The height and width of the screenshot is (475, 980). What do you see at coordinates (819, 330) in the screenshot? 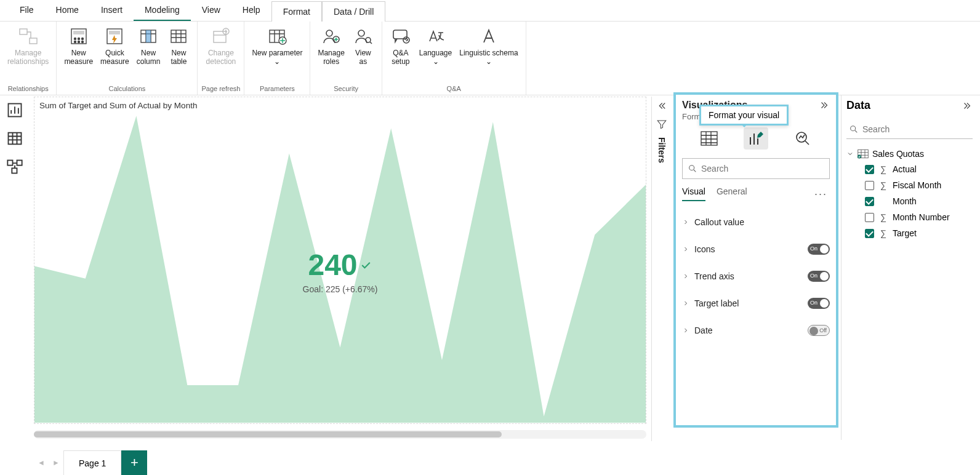
I see `toggle-date: Off` at bounding box center [819, 330].